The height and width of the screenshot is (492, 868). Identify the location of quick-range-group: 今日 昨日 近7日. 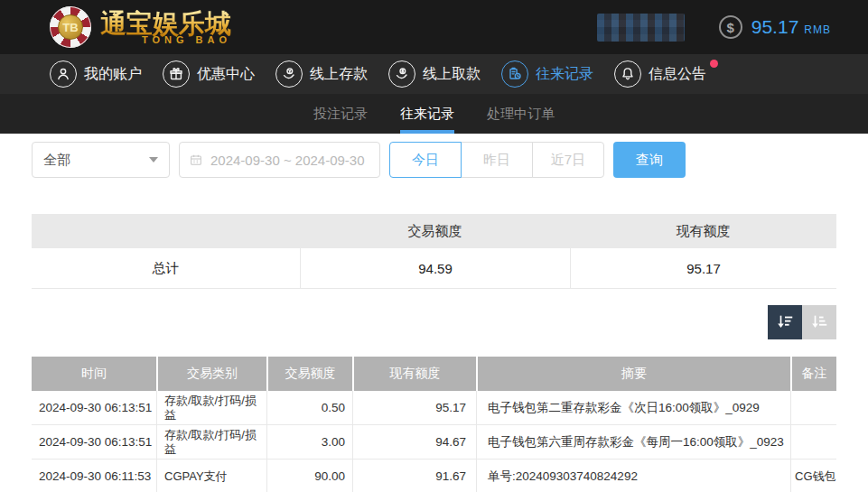
(497, 160).